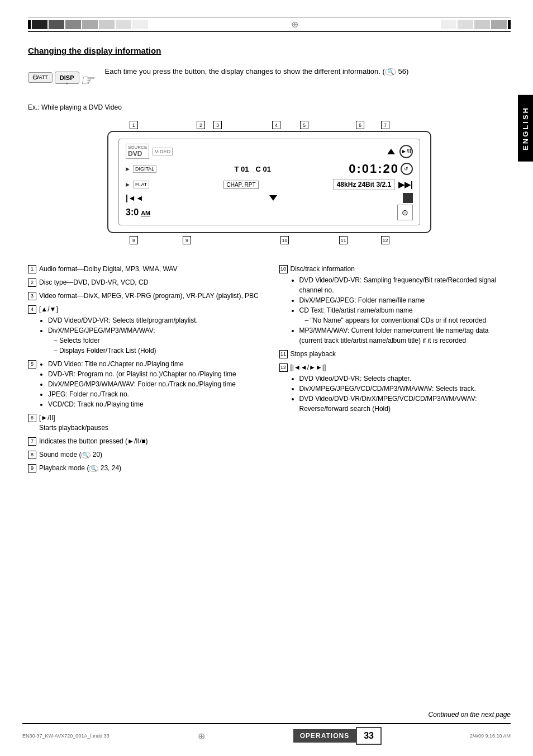 The image size is (533, 756). Describe the element at coordinates (269, 182) in the screenshot. I see `dvd-display-diagram: 1 2 3 4 5 6 7` at that location.